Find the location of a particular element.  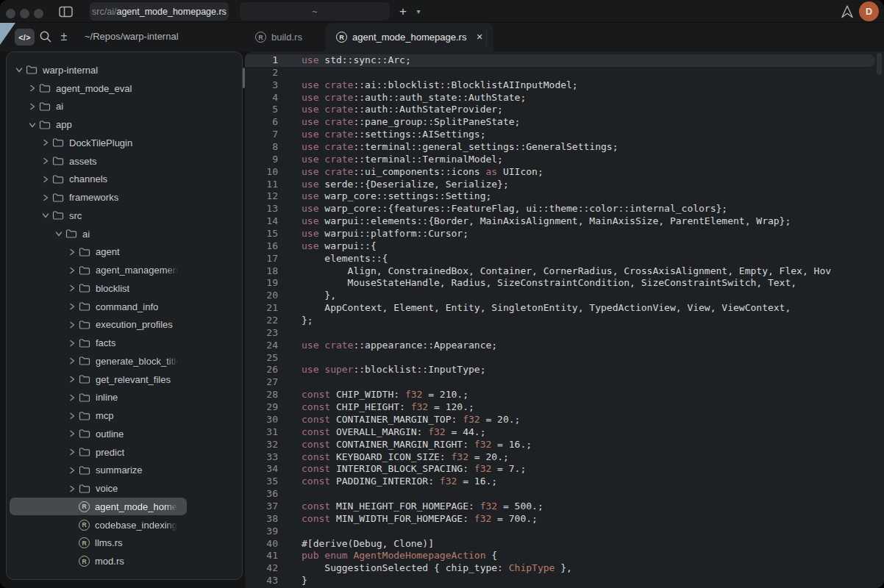

code-line: 4use crate::auth::auth_state::AuthState; is located at coordinates (565, 98).